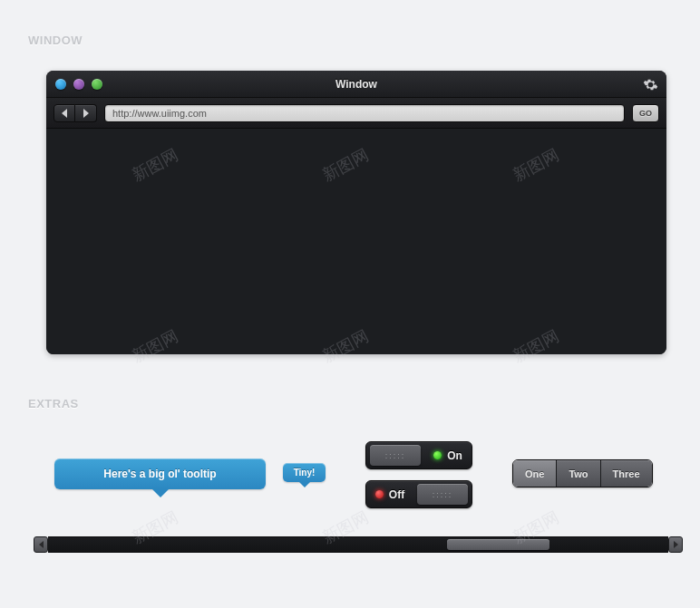 This screenshot has width=700, height=608. What do you see at coordinates (356, 113) in the screenshot?
I see `toolbar: http://www.uiimg.com GO` at bounding box center [356, 113].